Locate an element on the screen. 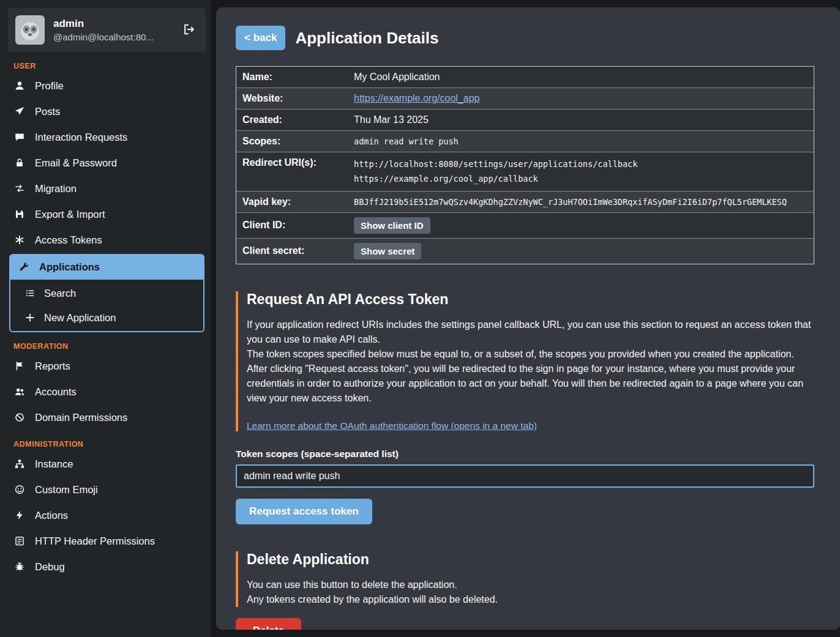 The width and height of the screenshot is (840, 637). sidebar-item-interaction-requests: Interaction Requests is located at coordinates (105, 137).